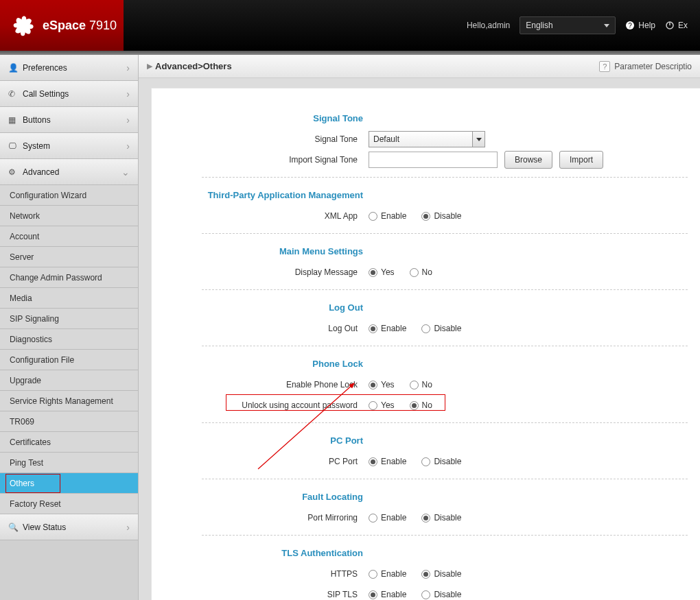 This screenshot has width=700, height=600. I want to click on display-message-no: No, so click(421, 272).